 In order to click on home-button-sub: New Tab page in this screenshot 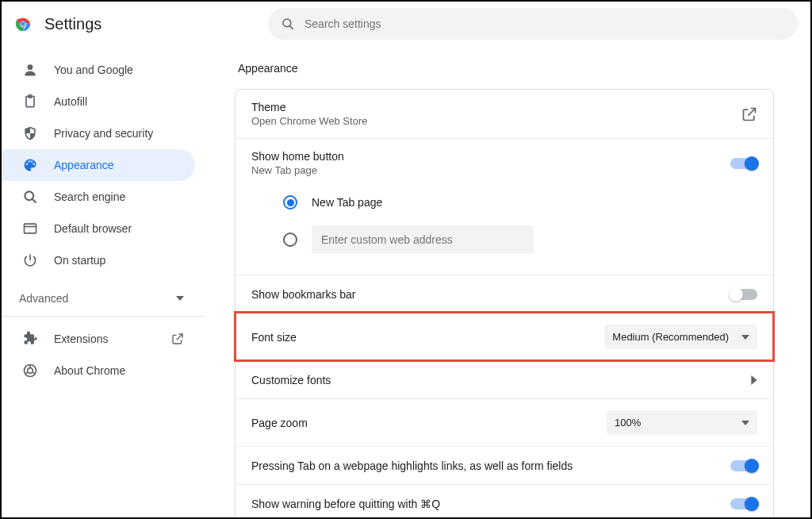, I will do `click(298, 170)`.